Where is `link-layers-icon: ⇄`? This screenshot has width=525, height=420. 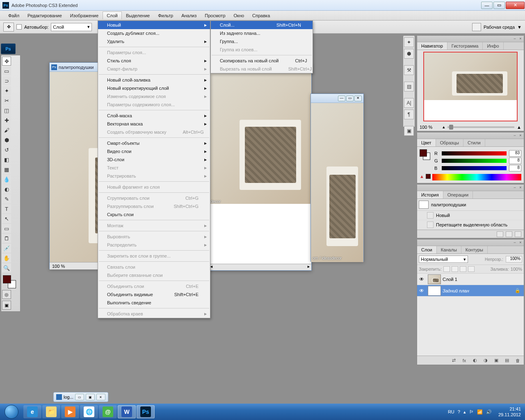 link-layers-icon: ⇄ is located at coordinates (454, 361).